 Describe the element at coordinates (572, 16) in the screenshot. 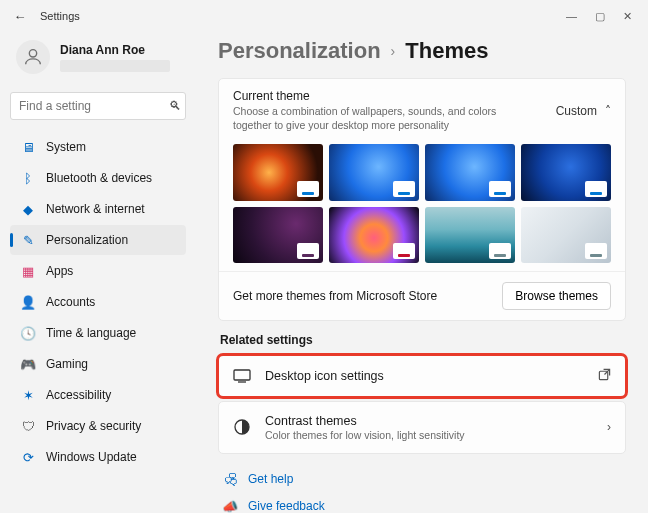

I see `minimize-button: ―` at that location.